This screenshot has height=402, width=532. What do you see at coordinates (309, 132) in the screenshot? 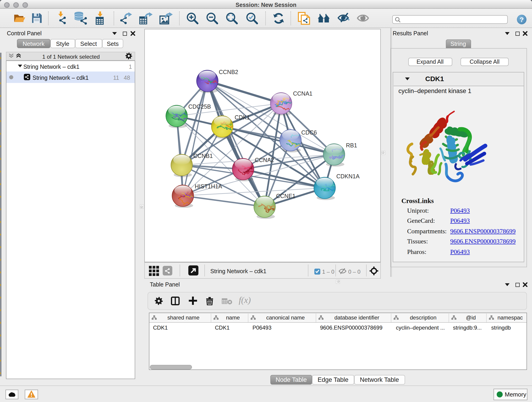
I see `svg-text: CDC6` at bounding box center [309, 132].